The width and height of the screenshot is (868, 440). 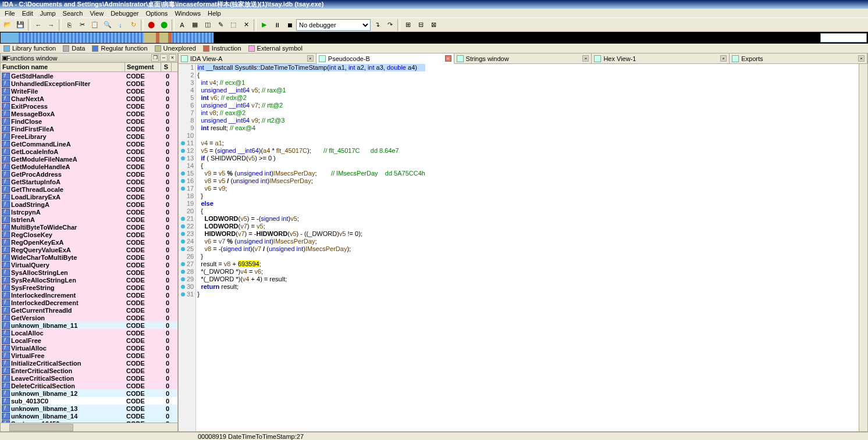 What do you see at coordinates (89, 287) in the screenshot?
I see `function-row: SysFreeStringCODE0` at bounding box center [89, 287].